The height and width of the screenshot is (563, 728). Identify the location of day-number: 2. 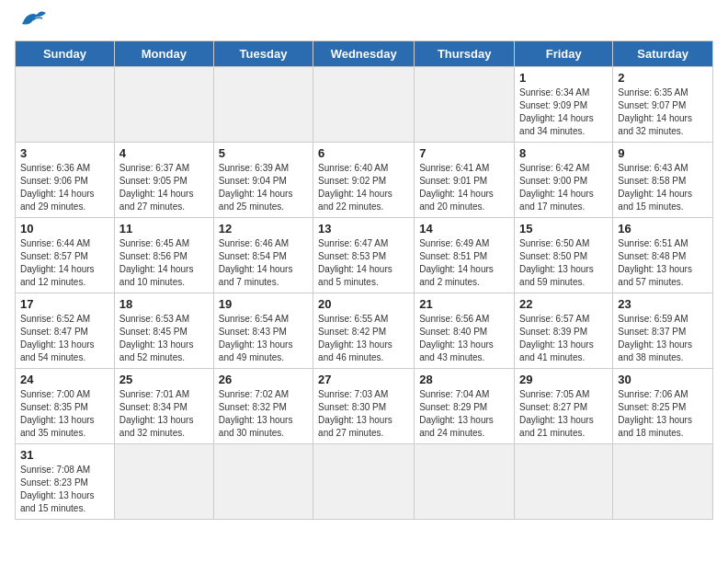
(663, 77).